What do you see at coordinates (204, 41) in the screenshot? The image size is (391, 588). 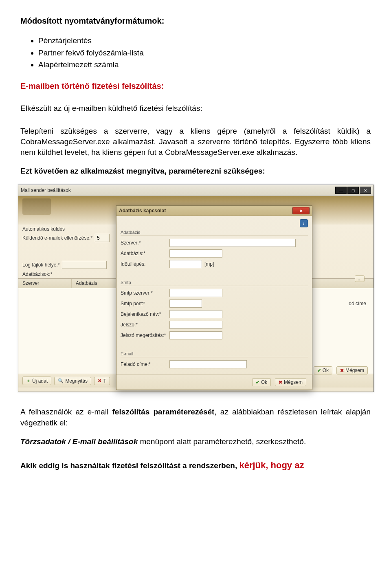 I see `list-item: Pénztárjelentés` at bounding box center [204, 41].